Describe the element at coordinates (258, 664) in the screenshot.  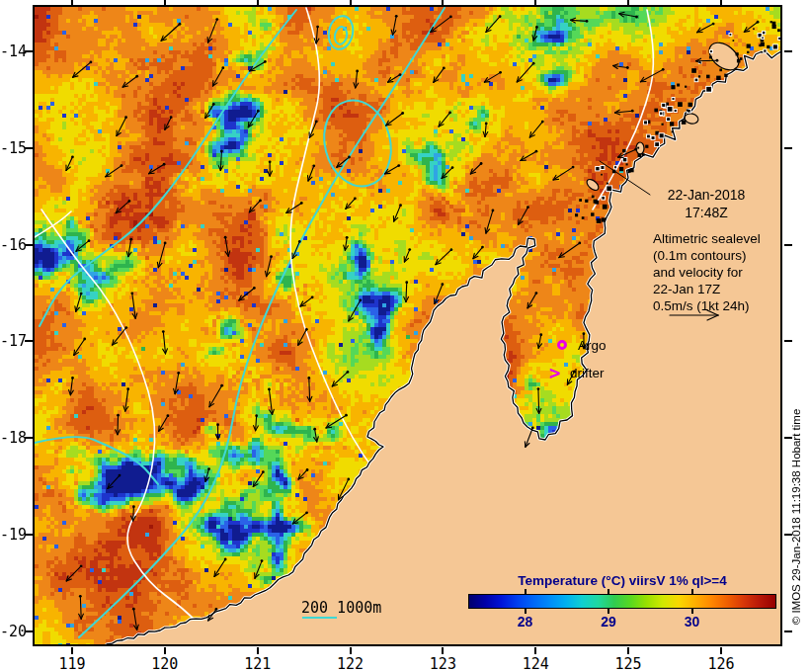
I see `lon-tick-label: 121` at that location.